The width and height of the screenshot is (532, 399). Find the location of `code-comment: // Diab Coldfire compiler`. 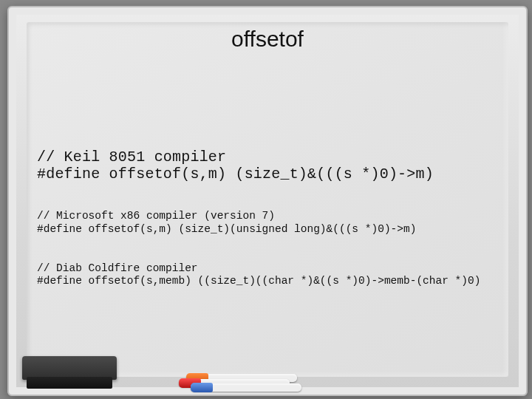

code-comment: // Diab Coldfire compiler is located at coordinates (117, 268).